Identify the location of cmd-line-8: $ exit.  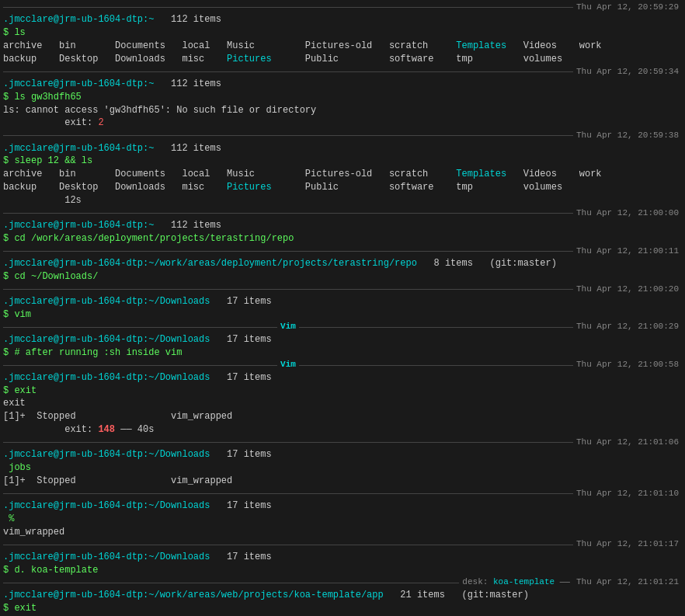
(342, 392).